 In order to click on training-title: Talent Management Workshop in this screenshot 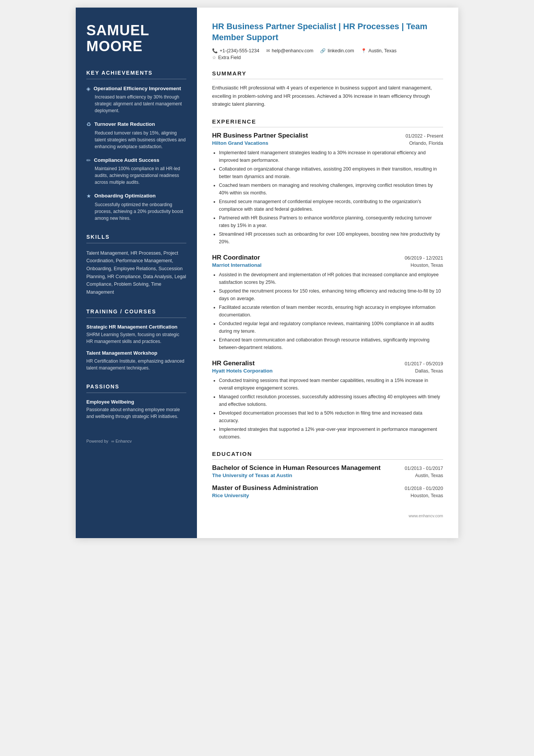, I will do `click(136, 353)`.